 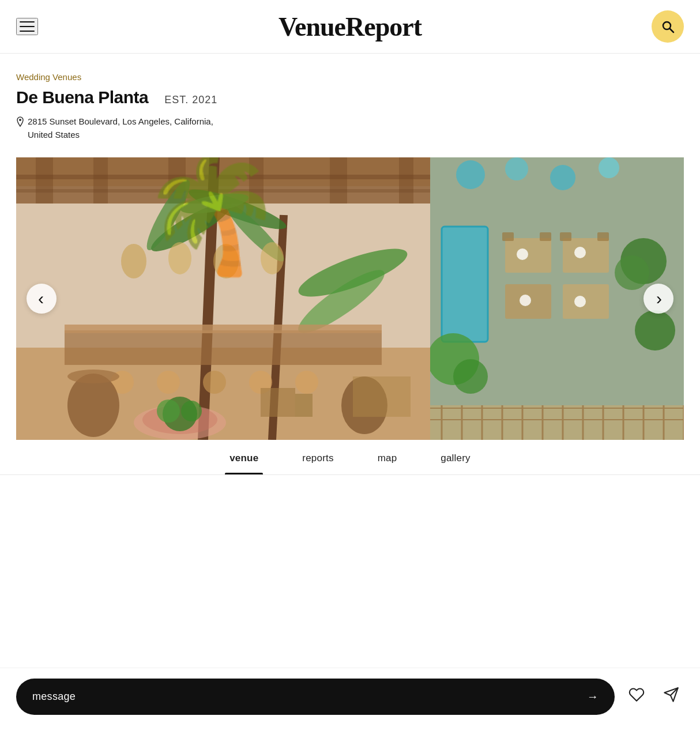 What do you see at coordinates (315, 696) in the screenshot?
I see `message-button: message →` at bounding box center [315, 696].